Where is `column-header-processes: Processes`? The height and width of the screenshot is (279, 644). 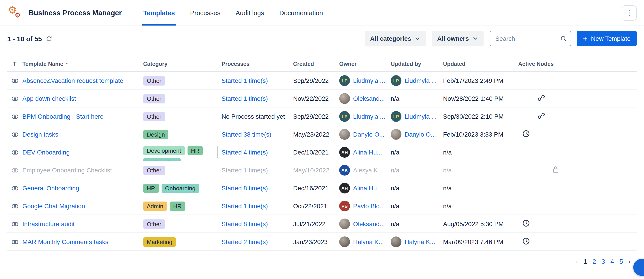 column-header-processes: Processes is located at coordinates (258, 64).